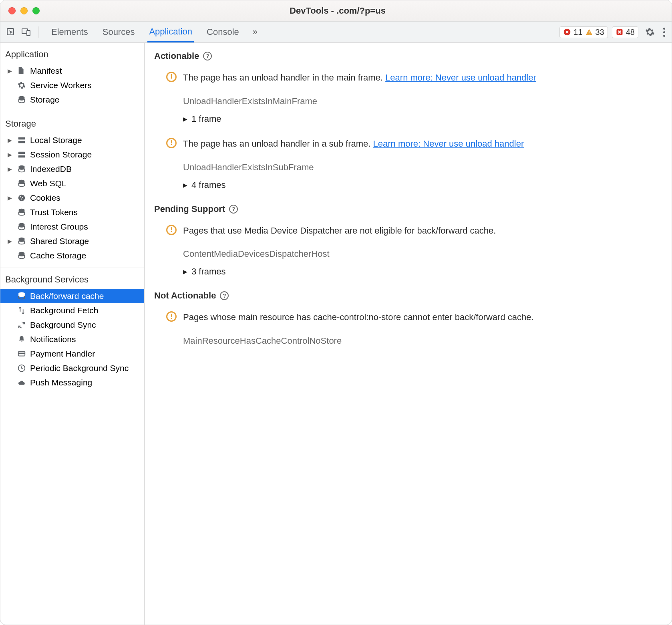 The width and height of the screenshot is (672, 625). What do you see at coordinates (24, 11) in the screenshot?
I see `minimize-window-button` at bounding box center [24, 11].